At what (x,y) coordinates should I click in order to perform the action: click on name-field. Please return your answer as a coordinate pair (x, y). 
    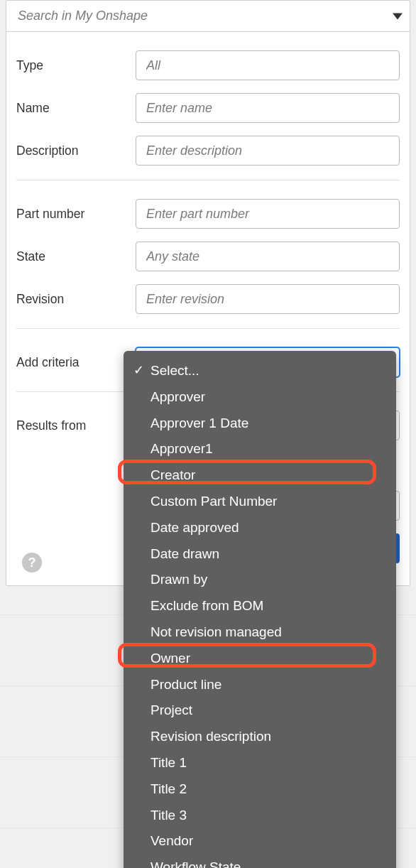
    Looking at the image, I should click on (268, 108).